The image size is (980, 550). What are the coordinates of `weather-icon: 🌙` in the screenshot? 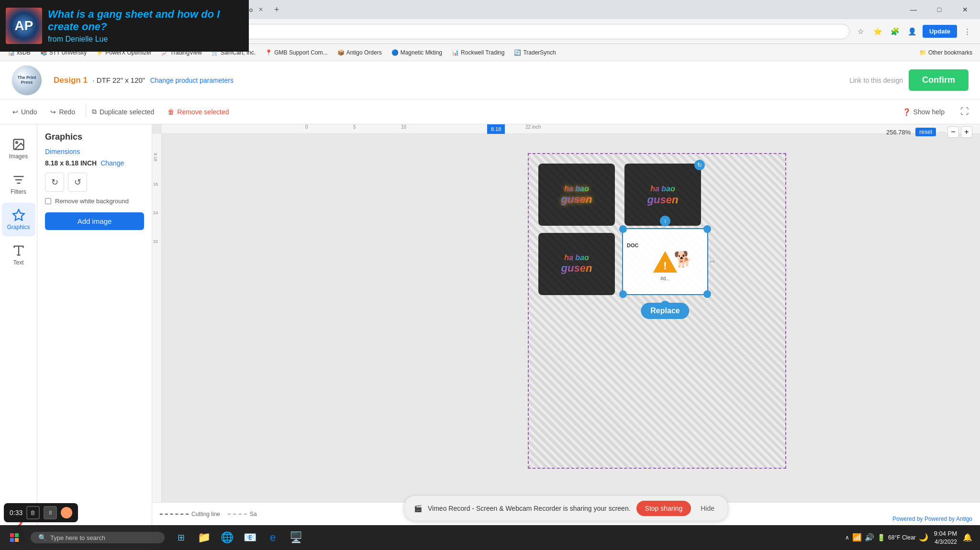 It's located at (924, 538).